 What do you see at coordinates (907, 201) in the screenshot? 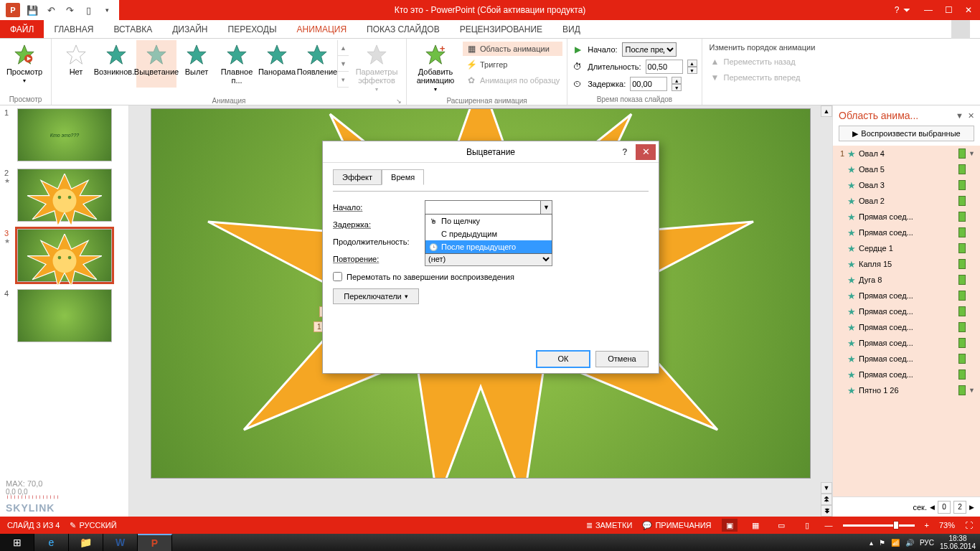
I see `animation-list-item: ★Овал 2` at bounding box center [907, 201].